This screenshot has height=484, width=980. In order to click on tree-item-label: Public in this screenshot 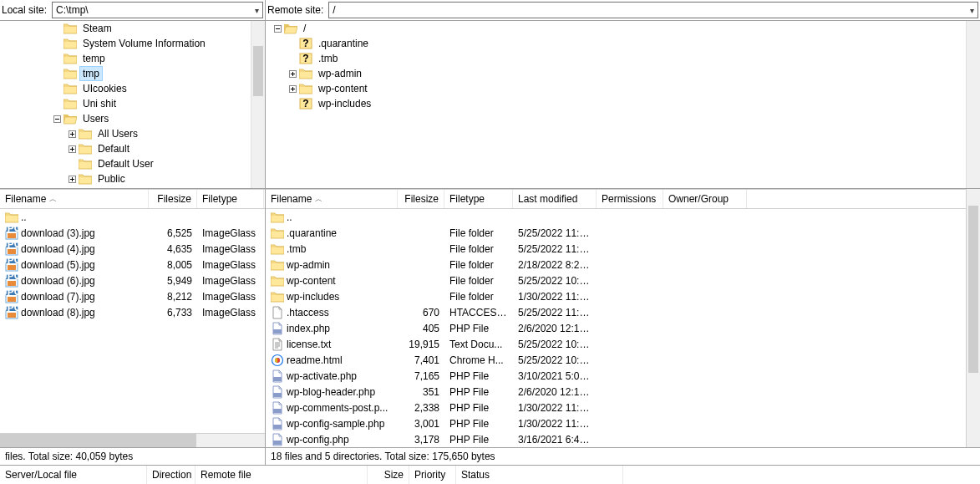, I will do `click(112, 179)`.